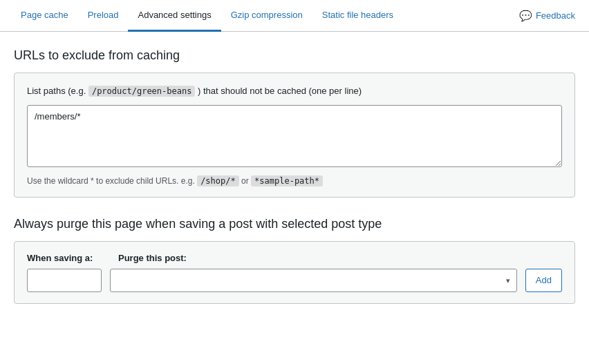 The height and width of the screenshot is (364, 589). Describe the element at coordinates (279, 91) in the screenshot. I see `exclude-desc-after: ) that should not be cached (one per lin…` at that location.